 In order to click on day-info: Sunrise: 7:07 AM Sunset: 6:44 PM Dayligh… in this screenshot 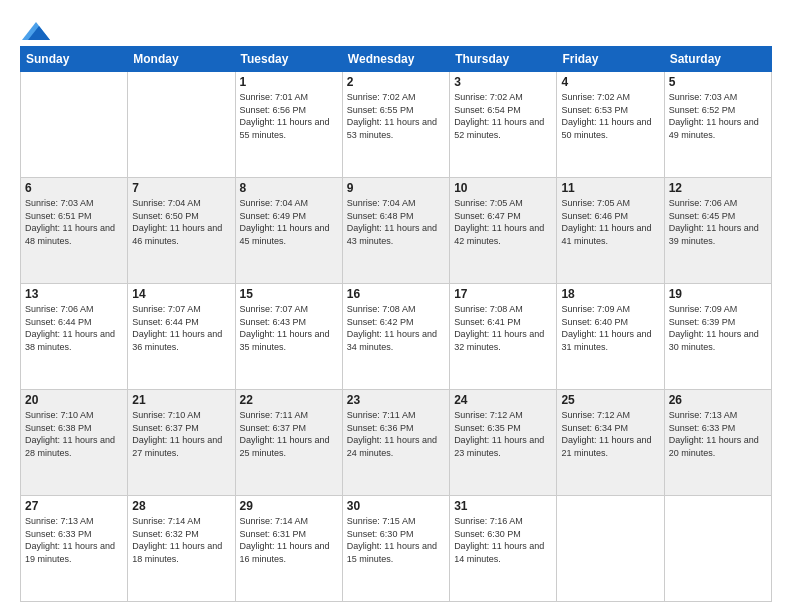, I will do `click(181, 328)`.